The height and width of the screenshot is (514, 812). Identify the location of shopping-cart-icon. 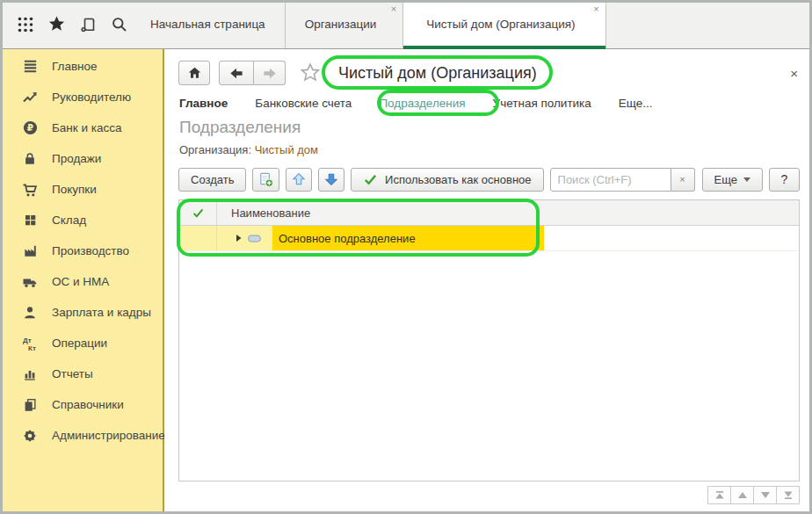
(30, 190).